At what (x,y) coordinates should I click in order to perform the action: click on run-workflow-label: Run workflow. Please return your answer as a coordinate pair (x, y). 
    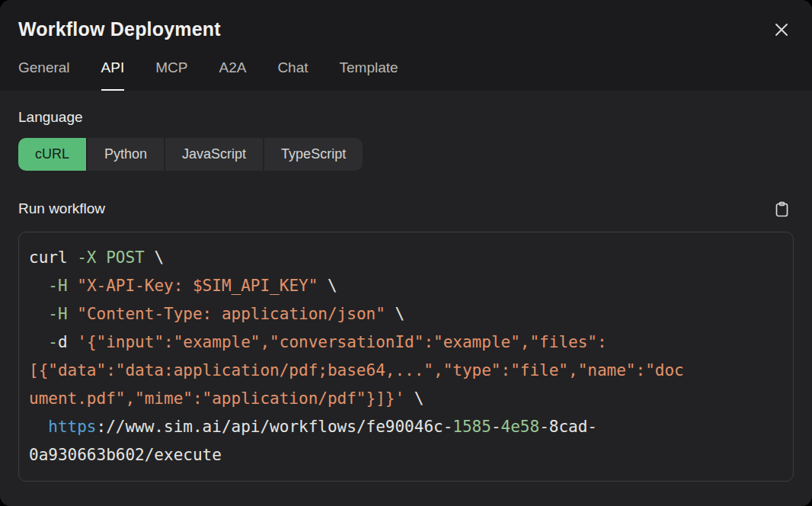
    Looking at the image, I should click on (62, 209).